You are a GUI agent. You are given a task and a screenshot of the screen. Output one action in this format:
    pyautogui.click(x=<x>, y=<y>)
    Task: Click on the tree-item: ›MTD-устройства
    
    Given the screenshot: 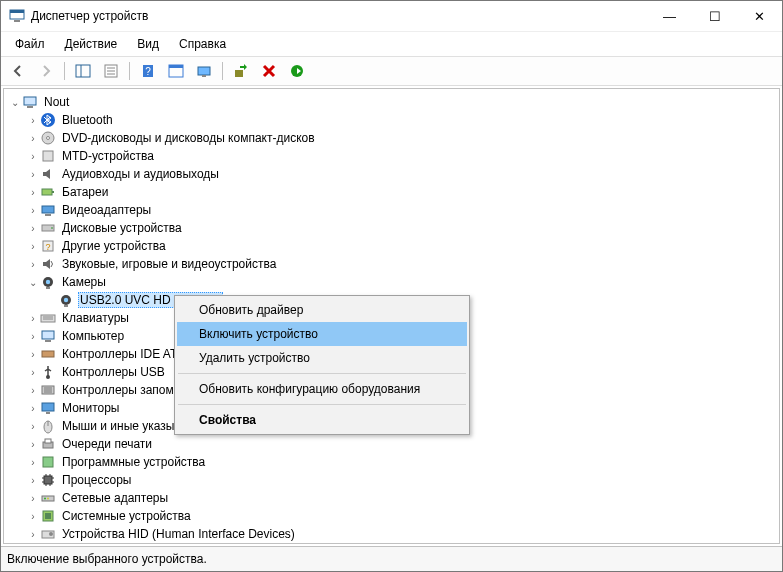 What is the action you would take?
    pyautogui.click(x=402, y=156)
    